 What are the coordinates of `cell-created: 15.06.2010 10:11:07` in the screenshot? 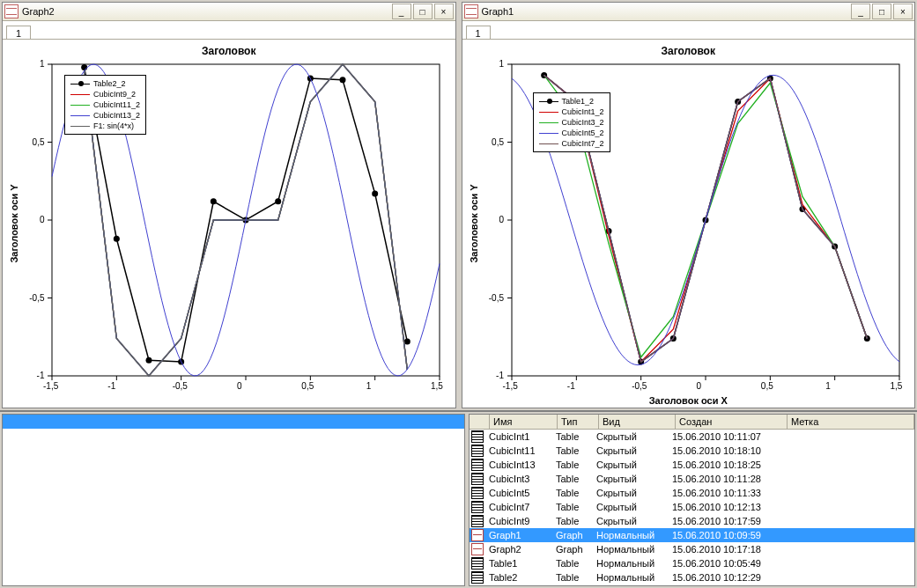 It's located at (724, 437).